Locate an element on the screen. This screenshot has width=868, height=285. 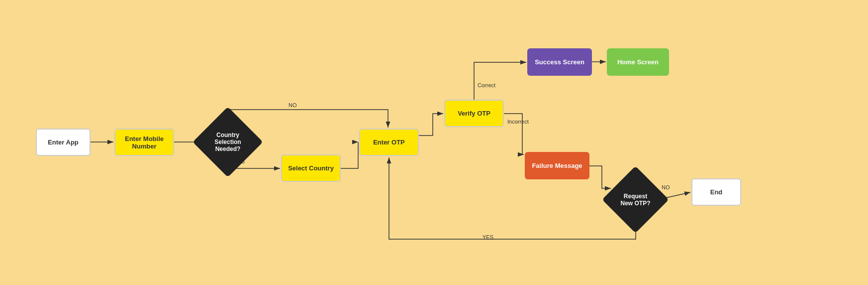
select-country-node: Select Country is located at coordinates (311, 168).